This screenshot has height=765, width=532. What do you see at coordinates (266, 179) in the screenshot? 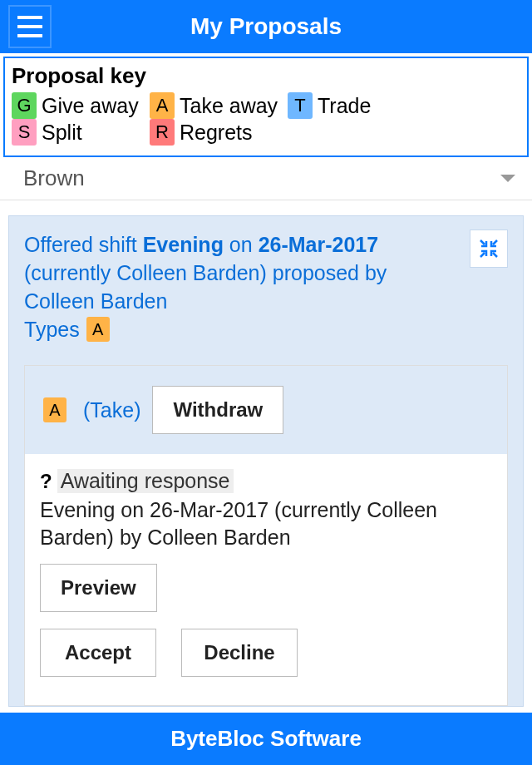
I see `person-selector: Brown` at bounding box center [266, 179].